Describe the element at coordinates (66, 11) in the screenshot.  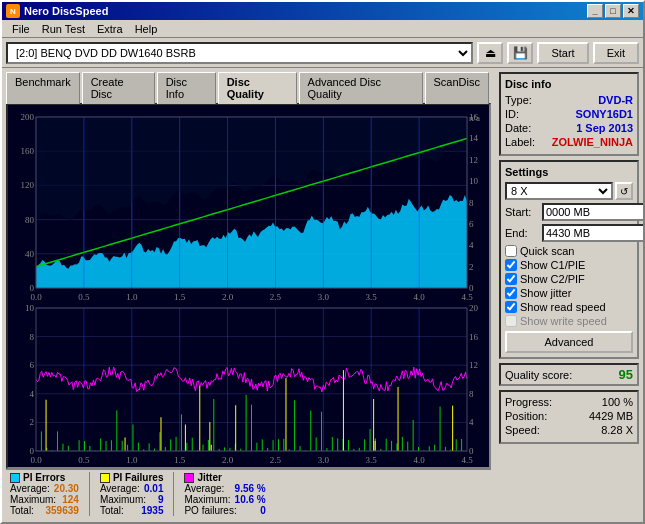
I see `window-title: Nero DiscSpeed` at that location.